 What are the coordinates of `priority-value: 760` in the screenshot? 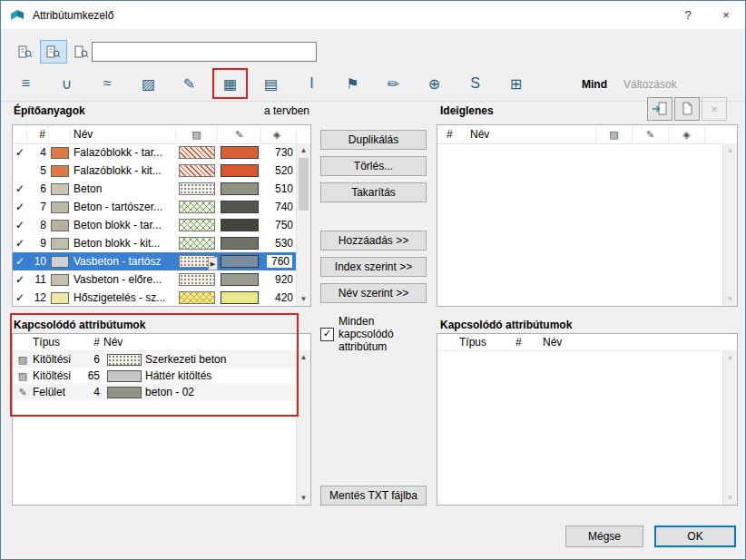 It's located at (280, 261).